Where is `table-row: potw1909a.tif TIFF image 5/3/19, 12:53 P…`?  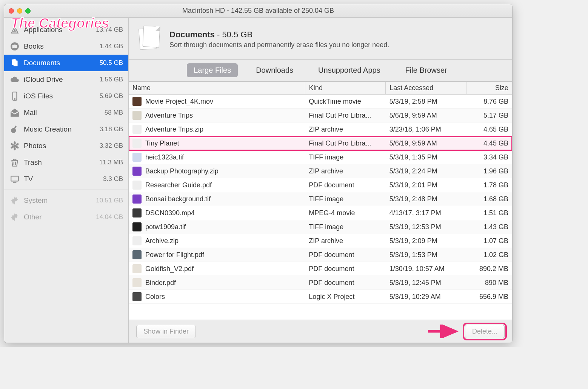
table-row: potw1909a.tif TIFF image 5/3/19, 12:53 P… is located at coordinates (320, 227).